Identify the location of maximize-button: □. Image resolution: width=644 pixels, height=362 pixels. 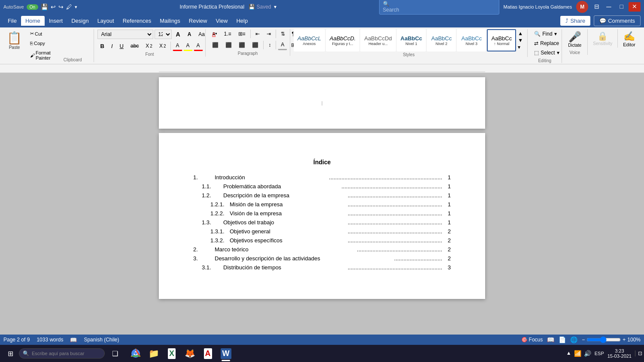
(622, 7).